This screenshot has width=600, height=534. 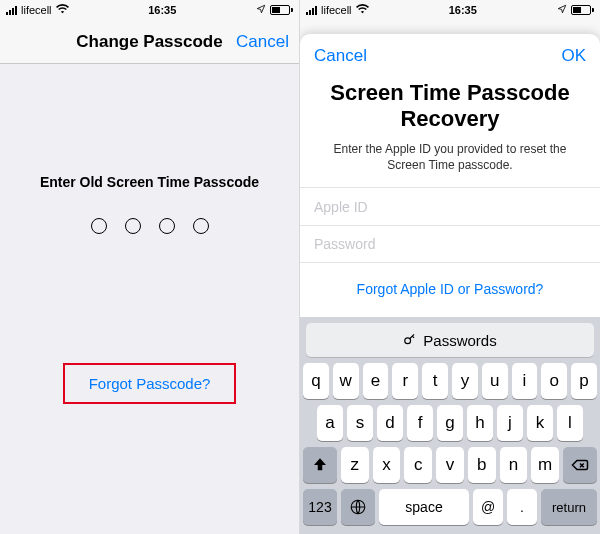 I want to click on sheet-nav-bar: Cancel OK, so click(x=450, y=56).